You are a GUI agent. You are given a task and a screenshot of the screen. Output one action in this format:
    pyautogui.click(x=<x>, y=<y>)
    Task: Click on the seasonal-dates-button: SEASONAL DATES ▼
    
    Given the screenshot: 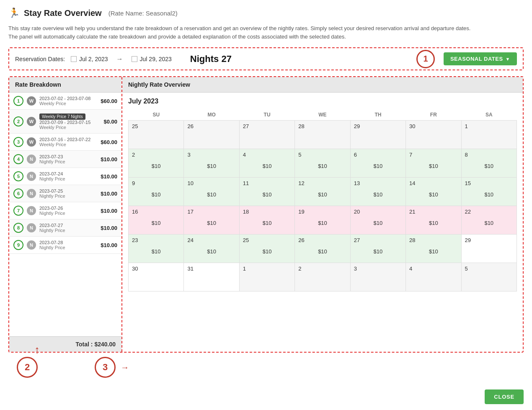 What is the action you would take?
    pyautogui.click(x=480, y=59)
    